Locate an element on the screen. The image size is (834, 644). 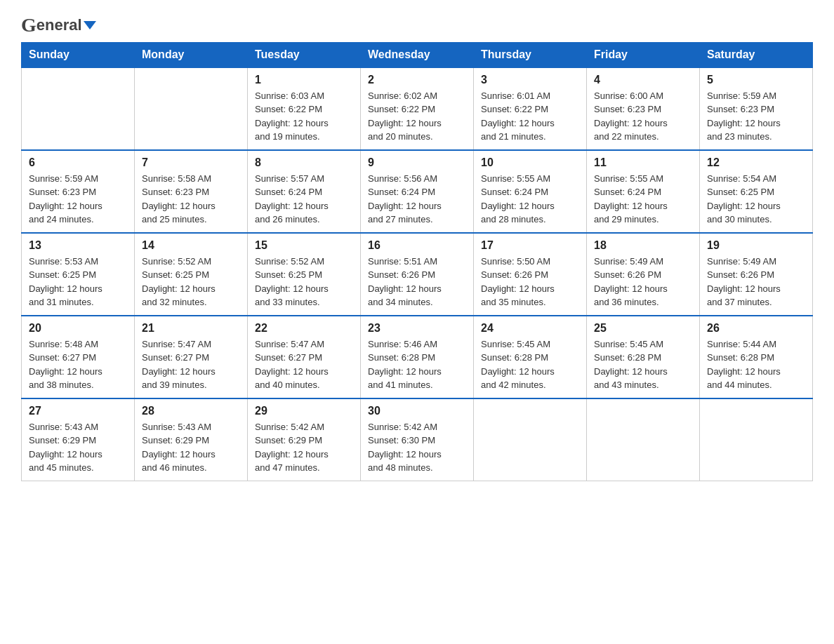
day-number: 25 is located at coordinates (643, 328).